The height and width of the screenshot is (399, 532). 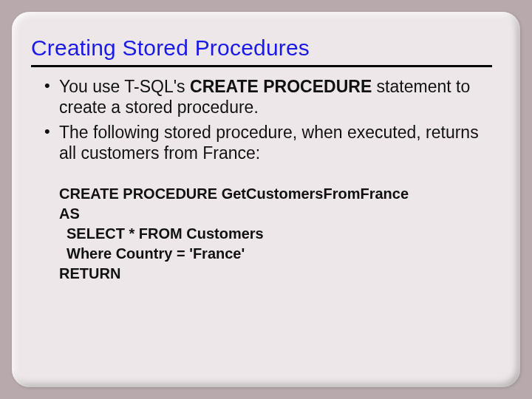 I want to click on code-line: CREATE PROCEDURE GetCustomersFromFrance, so click(x=275, y=194).